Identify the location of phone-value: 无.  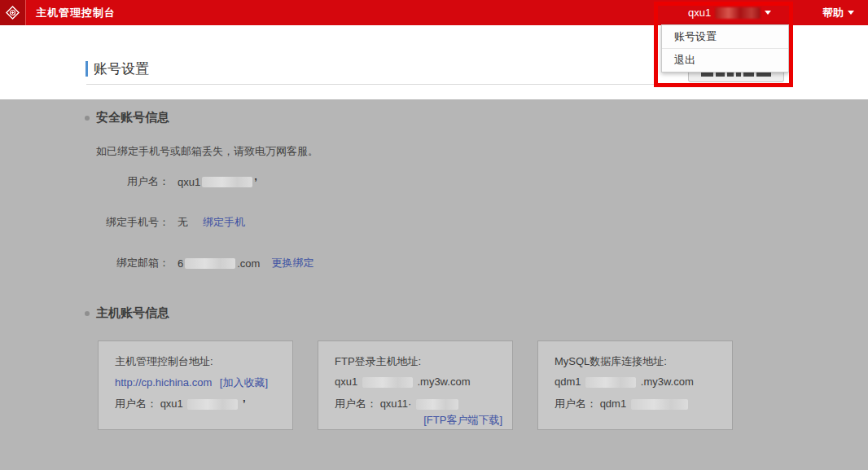
(182, 222).